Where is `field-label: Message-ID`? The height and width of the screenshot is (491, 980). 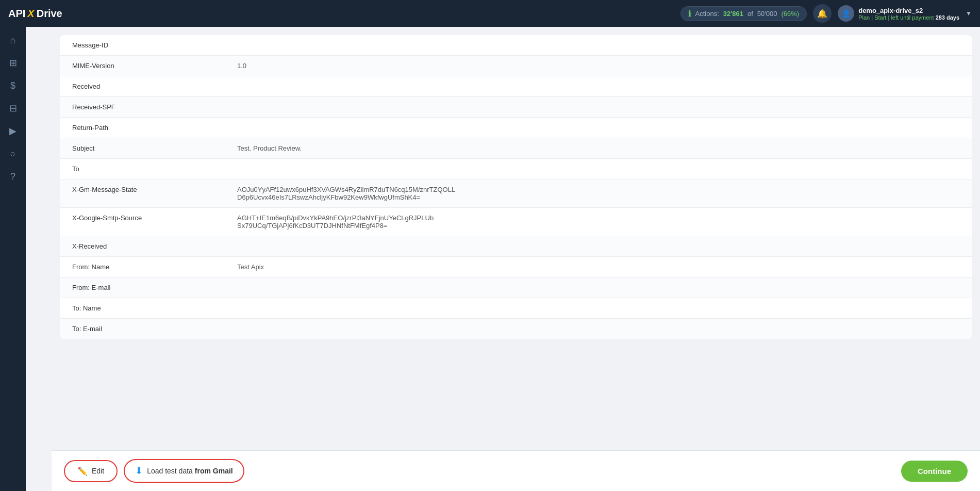
field-label: Message-ID is located at coordinates (142, 45).